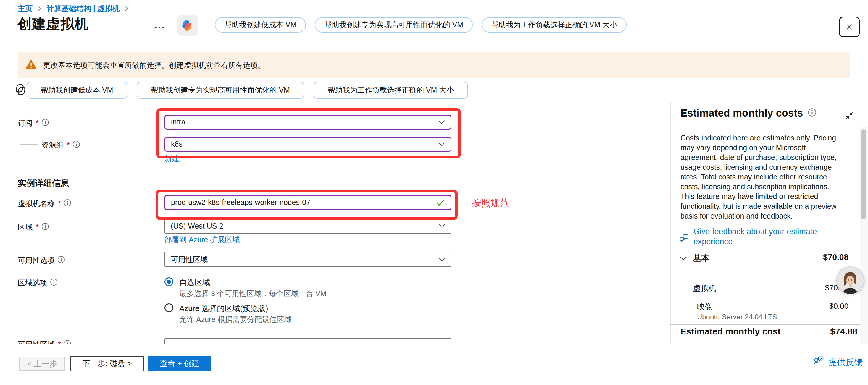 Image resolution: width=868 pixels, height=385 pixels. Describe the element at coordinates (41, 260) in the screenshot. I see `availability-options-label: 可用性选项` at that location.